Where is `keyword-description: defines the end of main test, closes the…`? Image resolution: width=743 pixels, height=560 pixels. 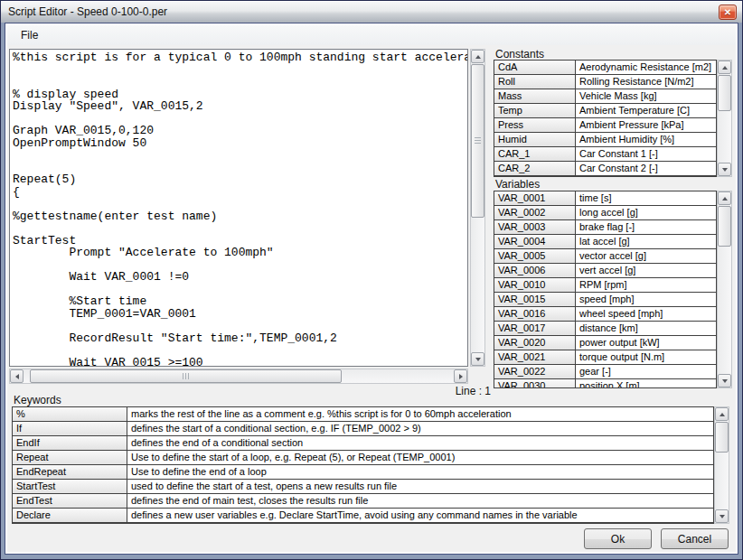 keyword-description: defines the end of main test, closes the… is located at coordinates (420, 500).